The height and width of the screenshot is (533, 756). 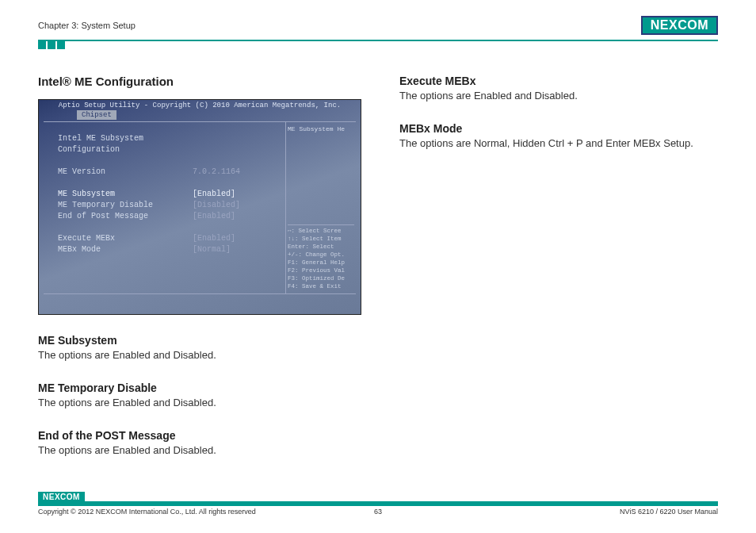 What do you see at coordinates (321, 278) in the screenshot?
I see `bios-help-line: F3: Optimized De` at bounding box center [321, 278].